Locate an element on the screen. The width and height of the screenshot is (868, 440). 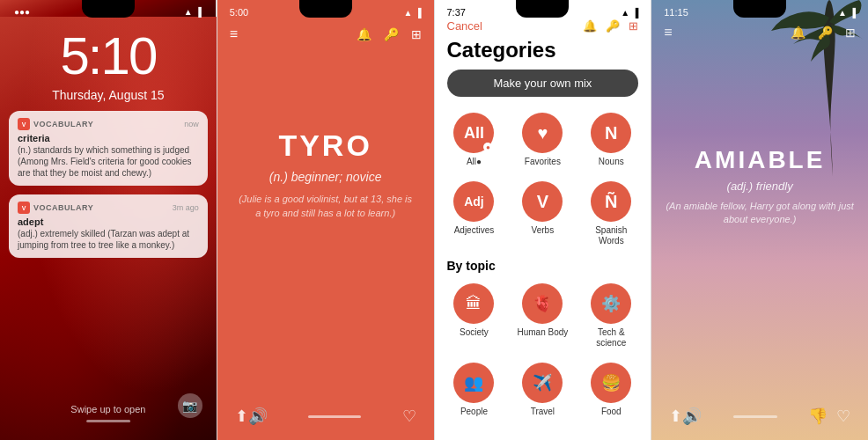
thumbdown-icon-4: 👎 is located at coordinates (818, 416).